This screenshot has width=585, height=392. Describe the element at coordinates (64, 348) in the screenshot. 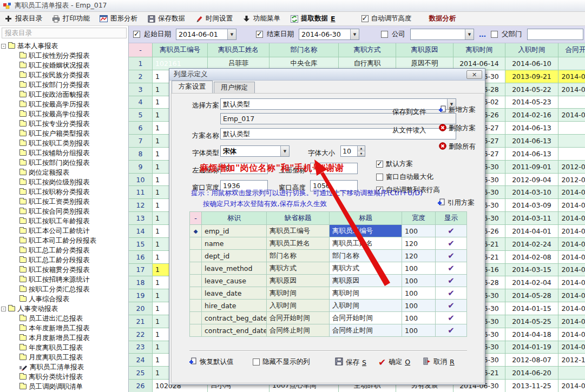

I see `tree-item: 年度离职员工报表` at that location.